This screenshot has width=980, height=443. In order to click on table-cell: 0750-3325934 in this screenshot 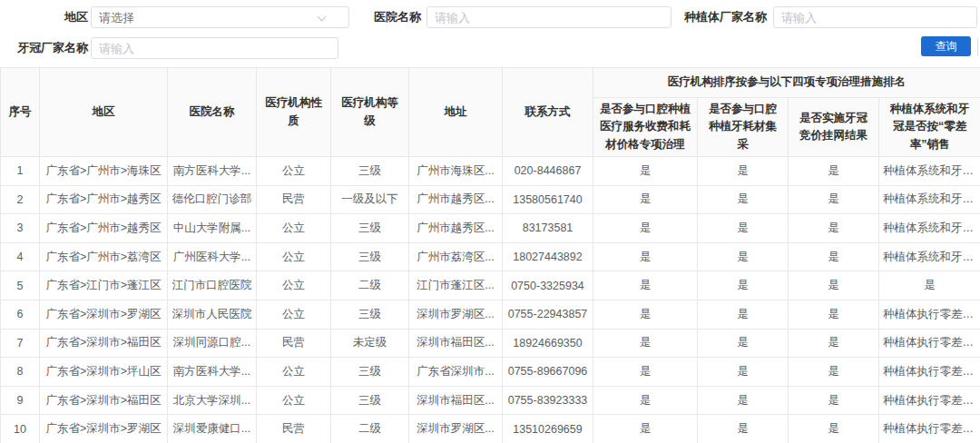, I will do `click(548, 286)`.